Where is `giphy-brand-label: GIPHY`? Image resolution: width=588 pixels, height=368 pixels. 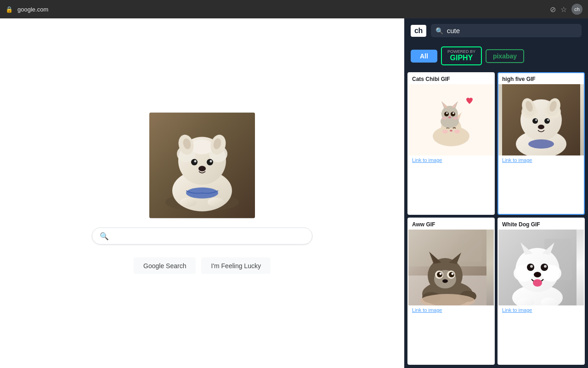 giphy-brand-label: GIPHY is located at coordinates (461, 58).